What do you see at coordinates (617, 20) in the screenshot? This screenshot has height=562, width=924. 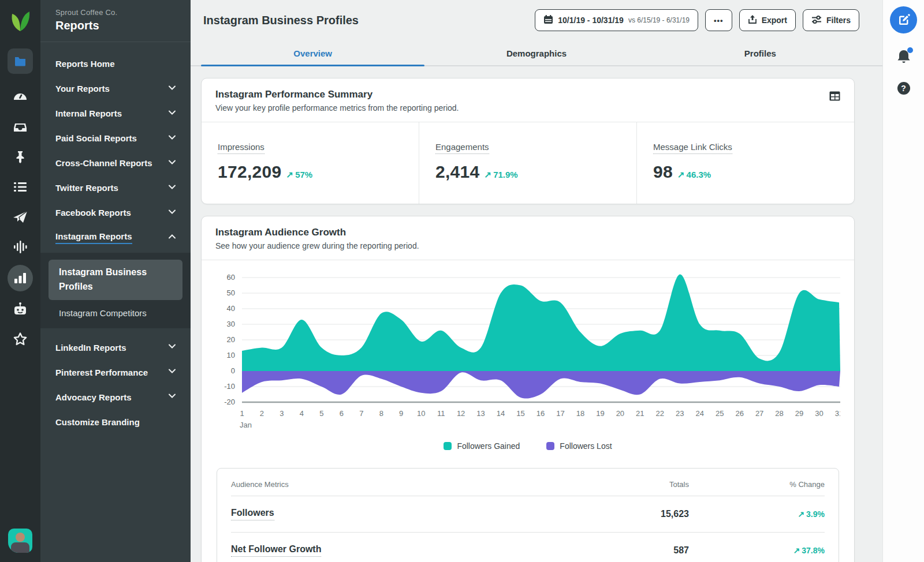 I see `date-range-button: 10/1/19 - 10/31/19 vs 6/15/19 - 6/31/19` at bounding box center [617, 20].